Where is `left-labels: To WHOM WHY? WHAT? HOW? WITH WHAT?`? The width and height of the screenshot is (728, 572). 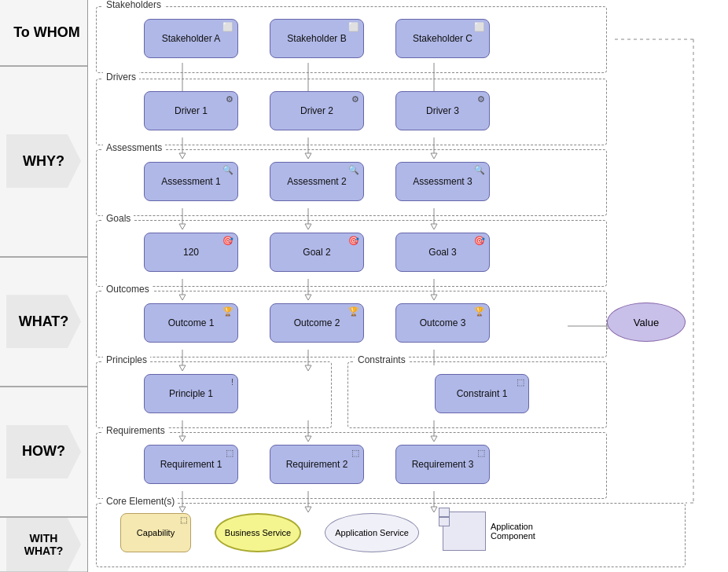 left-labels: To WHOM WHY? WHAT? HOW? WITH WHAT? is located at coordinates (44, 286).